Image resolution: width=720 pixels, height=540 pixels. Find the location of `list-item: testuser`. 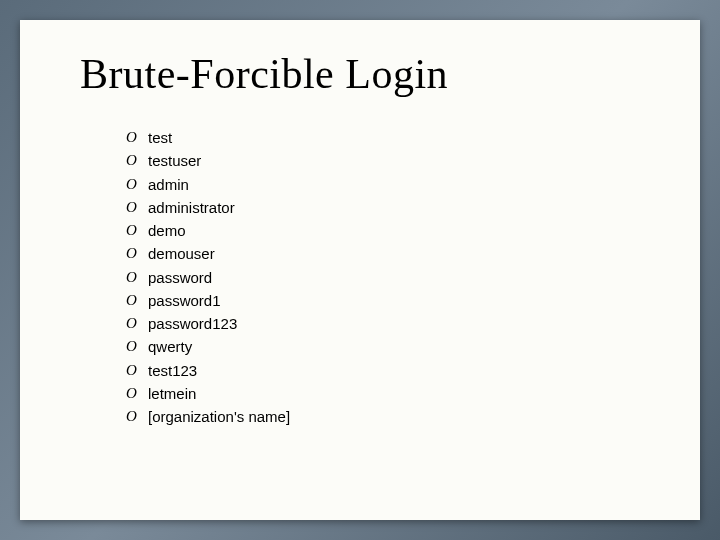

list-item: testuser is located at coordinates (383, 160).